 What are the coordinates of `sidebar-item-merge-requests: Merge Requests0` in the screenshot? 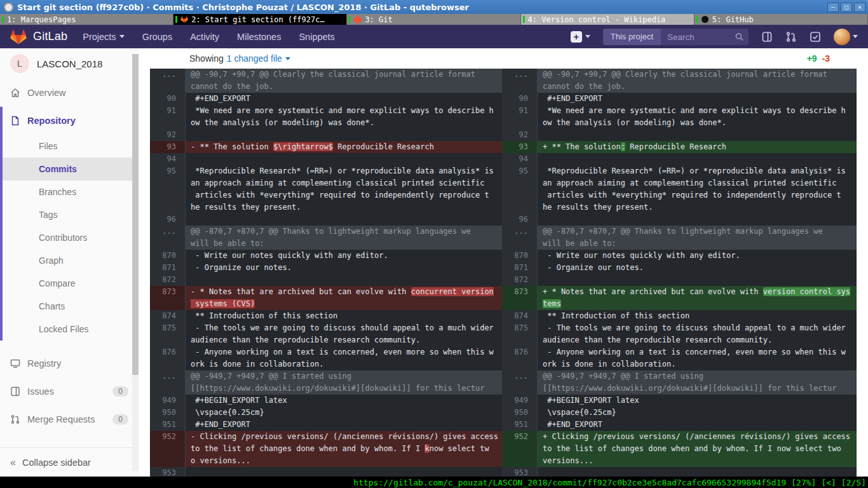 It's located at (69, 419).